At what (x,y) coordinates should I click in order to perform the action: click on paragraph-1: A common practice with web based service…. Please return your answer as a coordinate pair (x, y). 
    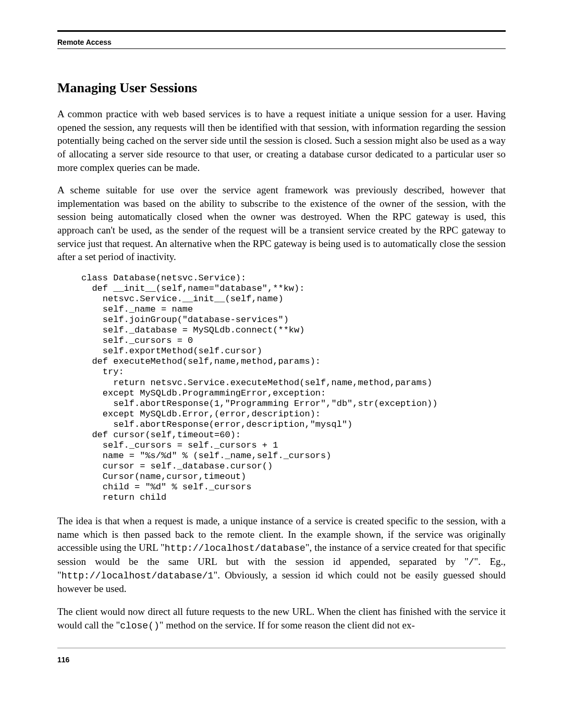
    Looking at the image, I should click on (282, 141).